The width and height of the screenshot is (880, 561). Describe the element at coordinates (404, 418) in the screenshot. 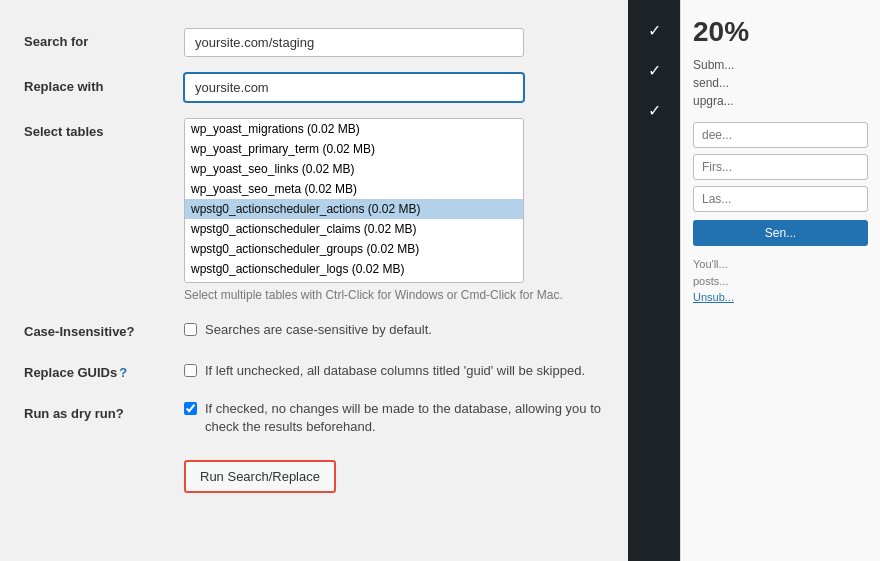

I see `dry-run-text: If checked, no changes will be made to t…` at that location.